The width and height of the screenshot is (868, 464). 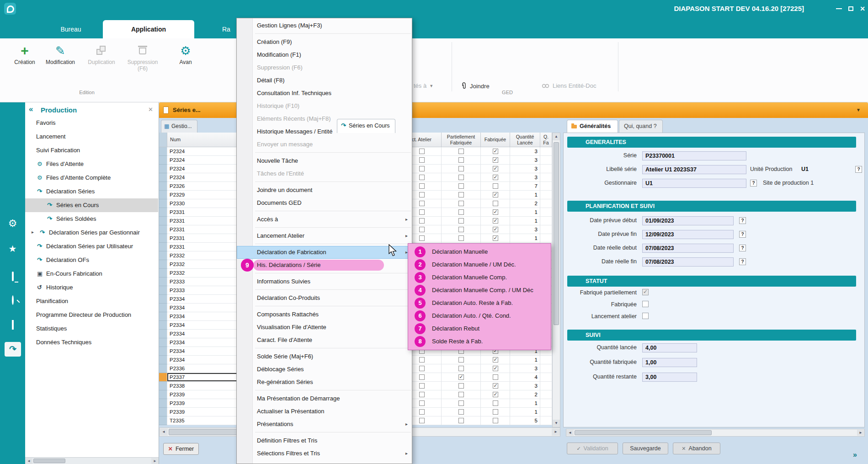 What do you see at coordinates (325, 80) in the screenshot?
I see `menu-item-detail-f8: Détail (F8)` at bounding box center [325, 80].